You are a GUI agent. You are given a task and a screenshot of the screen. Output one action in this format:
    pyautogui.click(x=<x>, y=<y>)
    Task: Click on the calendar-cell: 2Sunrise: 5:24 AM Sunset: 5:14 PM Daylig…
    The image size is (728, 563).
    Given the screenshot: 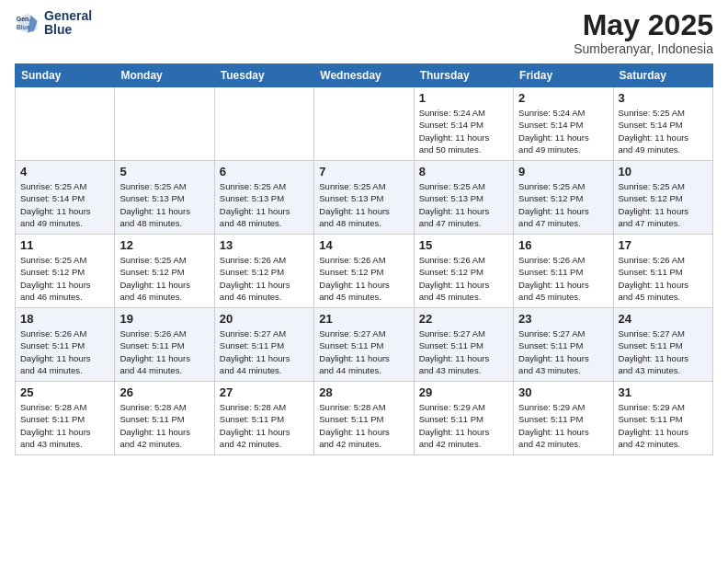 What is the action you would take?
    pyautogui.click(x=563, y=124)
    